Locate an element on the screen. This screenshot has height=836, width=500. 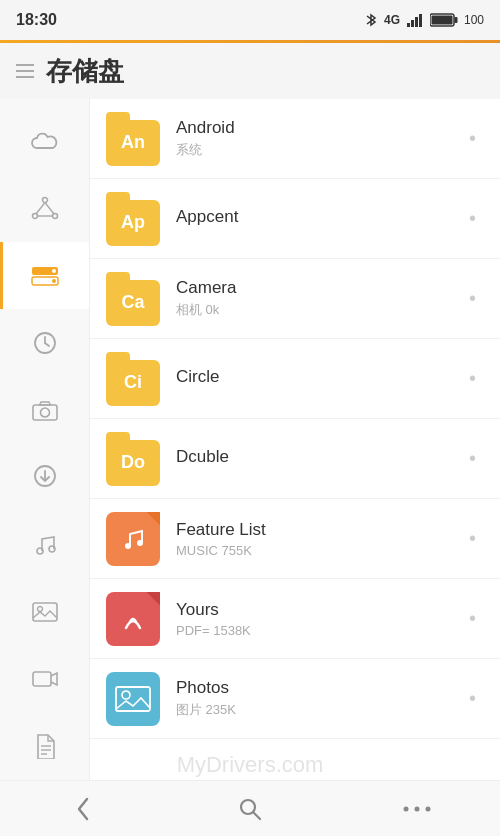
file-info-photos: Photos 图片 235K is located at coordinates (318, 698).